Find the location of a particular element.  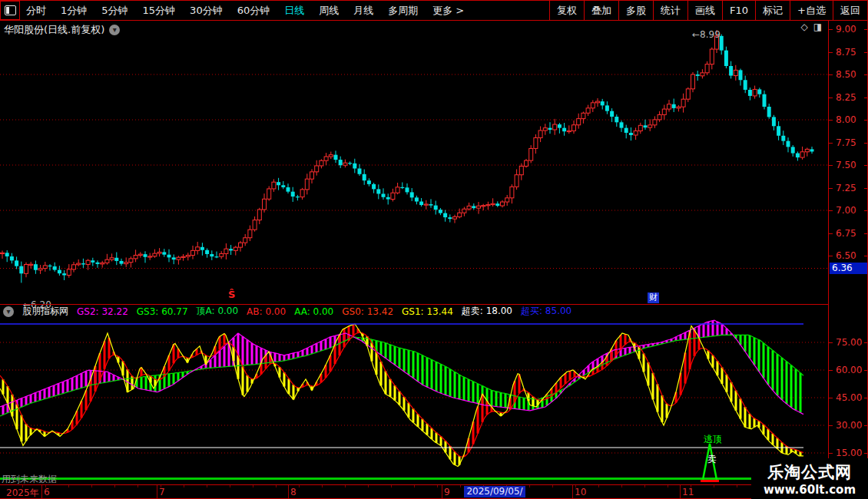

month-label: 9 is located at coordinates (447, 492).